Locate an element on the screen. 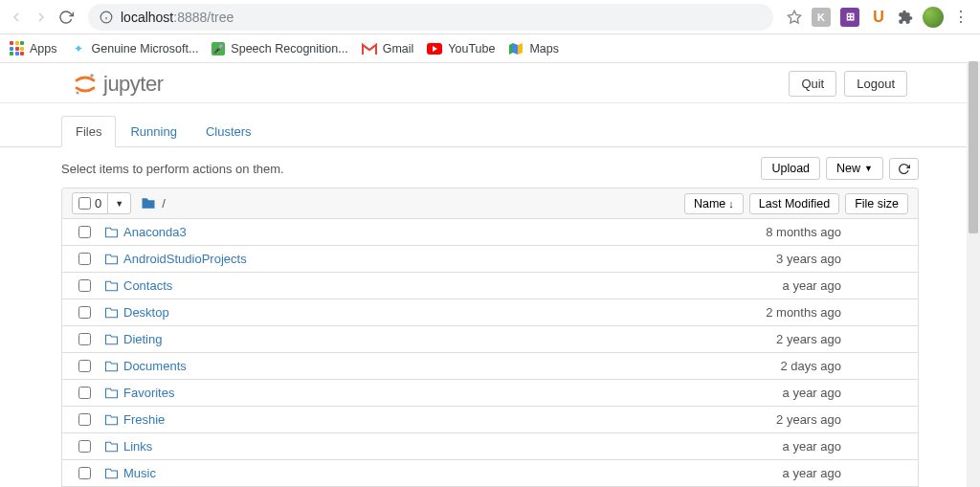 The width and height of the screenshot is (980, 487). file-row: Freshie2 years ago is located at coordinates (490, 420).